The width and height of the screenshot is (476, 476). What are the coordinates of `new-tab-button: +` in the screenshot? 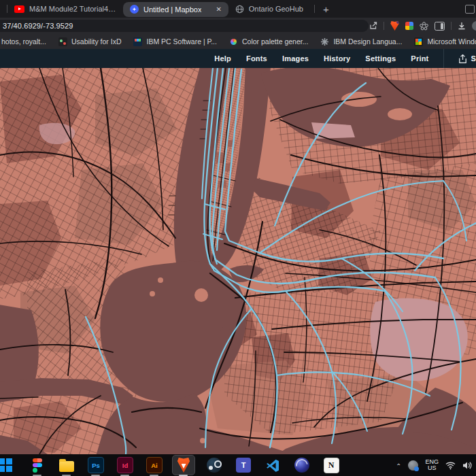 It's located at (326, 10).